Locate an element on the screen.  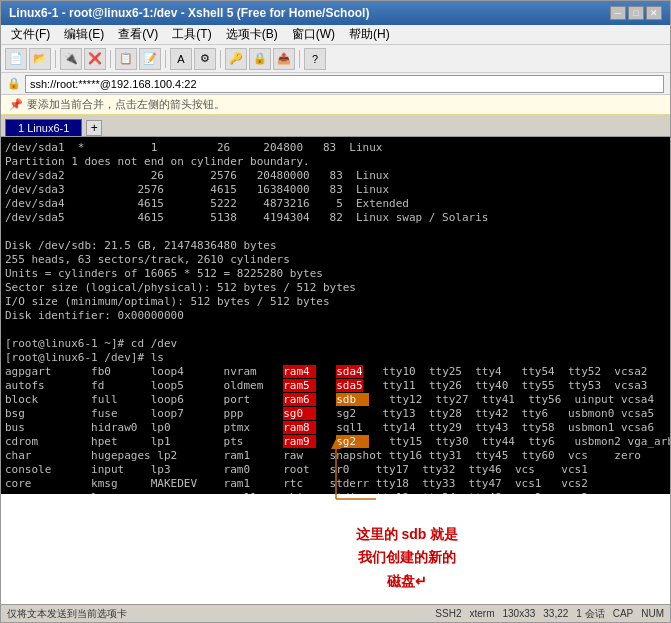
status-ssh: SSH2 is located at coordinates (448, 614).